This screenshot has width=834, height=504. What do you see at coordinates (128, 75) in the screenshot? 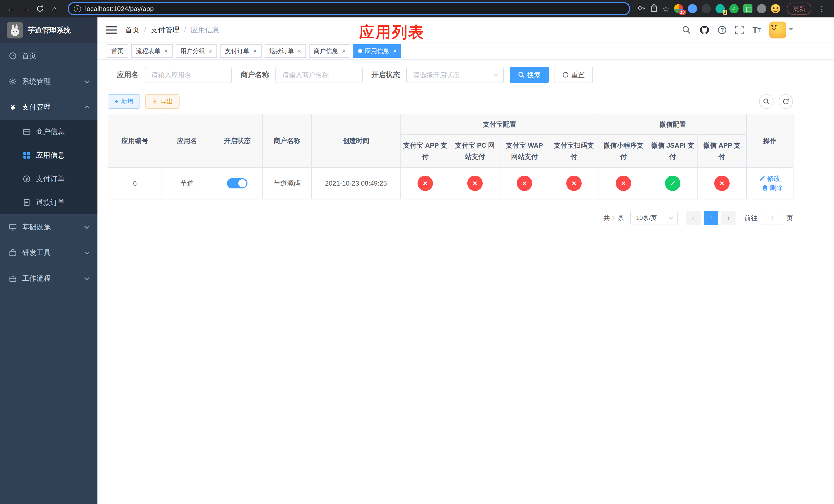
I see `app-name-label: 应用名` at bounding box center [128, 75].